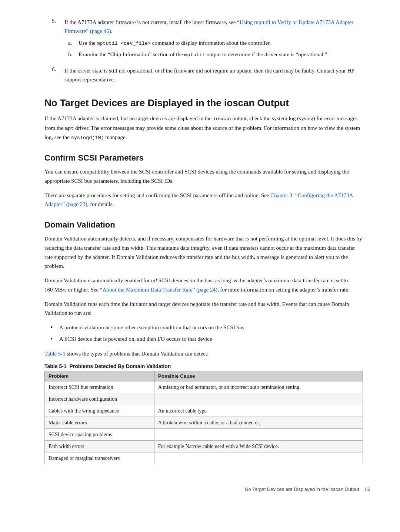  What do you see at coordinates (204, 399) in the screenshot?
I see `table-row: Incorrect hardware configuration` at bounding box center [204, 399].